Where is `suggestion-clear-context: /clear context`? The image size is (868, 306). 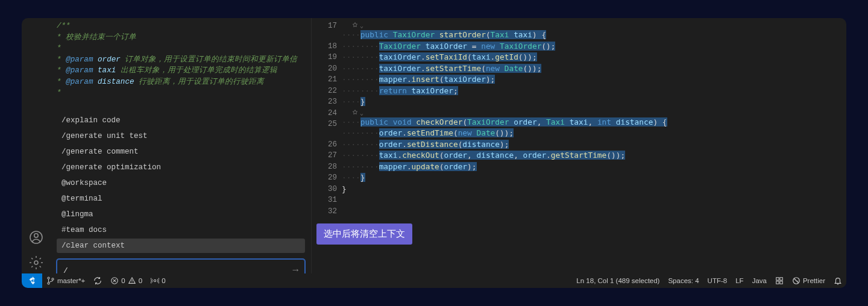
suggestion-clear-context: /clear context is located at coordinates (181, 246).